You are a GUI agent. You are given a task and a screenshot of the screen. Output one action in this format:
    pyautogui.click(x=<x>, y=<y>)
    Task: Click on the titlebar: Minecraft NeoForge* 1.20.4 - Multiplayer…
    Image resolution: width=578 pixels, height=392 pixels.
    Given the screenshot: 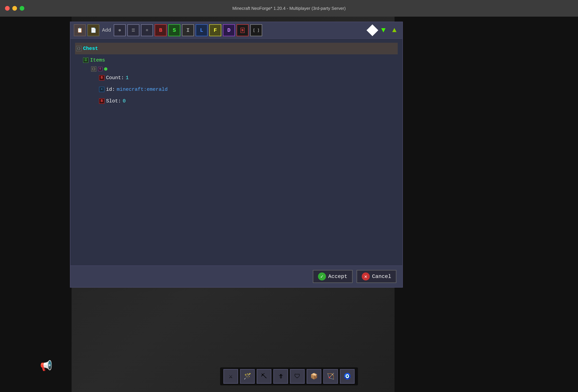 What is the action you would take?
    pyautogui.click(x=289, y=8)
    